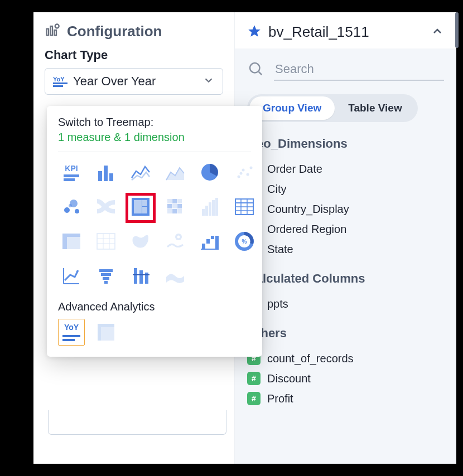  I want to click on chart-option-line, so click(141, 173).